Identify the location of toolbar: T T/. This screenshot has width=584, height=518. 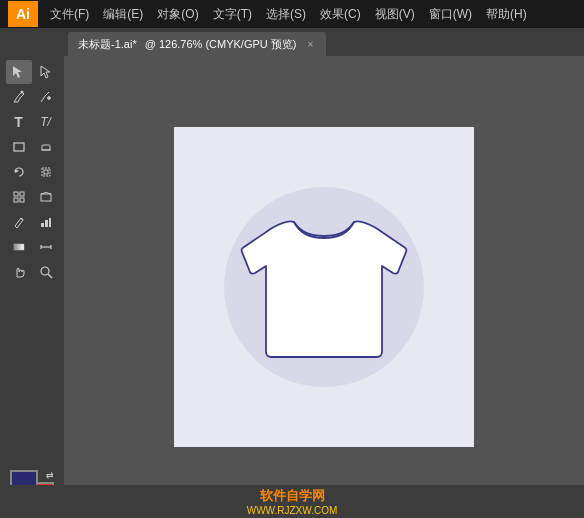
(32, 287).